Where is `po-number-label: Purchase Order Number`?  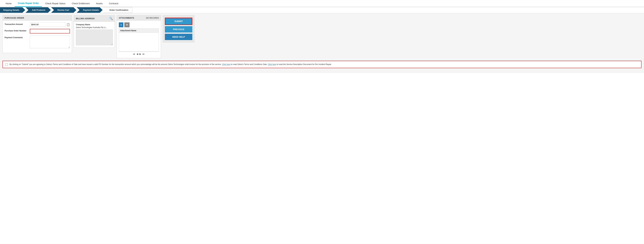
po-number-label: Purchase Order Number is located at coordinates (17, 30).